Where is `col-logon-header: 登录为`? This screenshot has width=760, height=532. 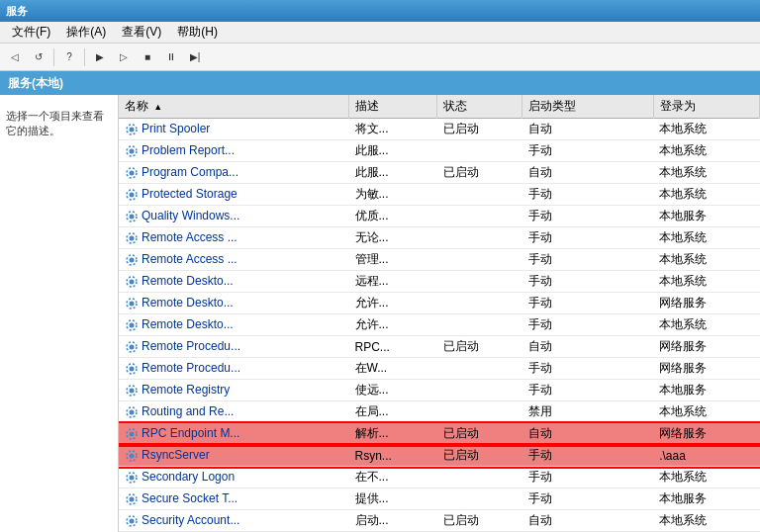 col-logon-header: 登录为 is located at coordinates (707, 107).